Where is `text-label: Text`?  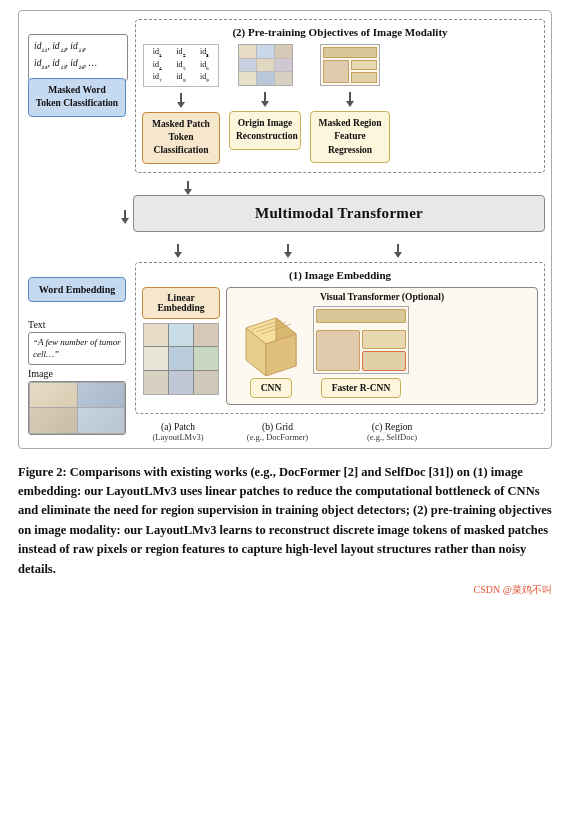
text-label: Text is located at coordinates (77, 324).